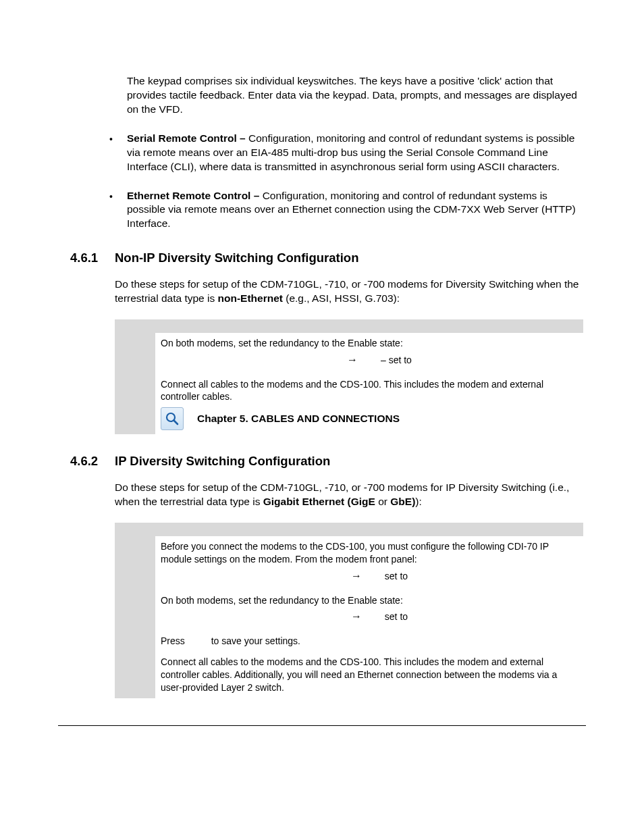 This screenshot has height=834, width=644. What do you see at coordinates (402, 501) in the screenshot?
I see `text-bold: GbE)` at bounding box center [402, 501].